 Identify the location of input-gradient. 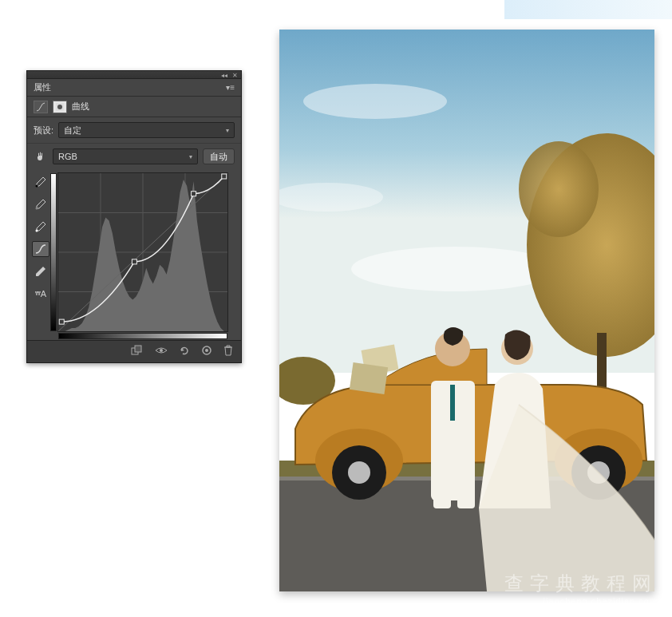
(143, 336).